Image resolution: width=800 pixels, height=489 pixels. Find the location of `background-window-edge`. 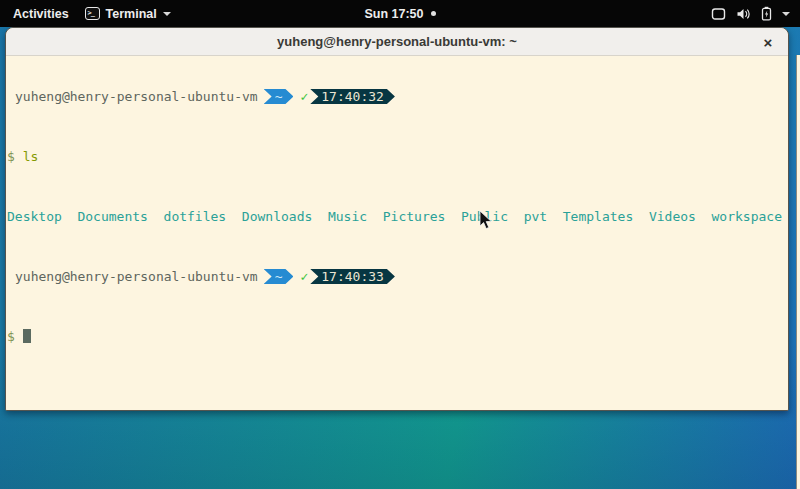

background-window-edge is located at coordinates (798, 272).